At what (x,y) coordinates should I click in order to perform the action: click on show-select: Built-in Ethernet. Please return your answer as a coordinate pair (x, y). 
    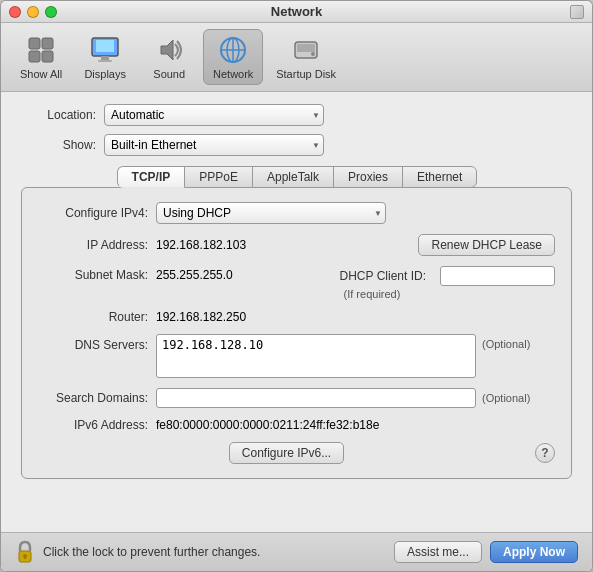
    Looking at the image, I should click on (214, 145).